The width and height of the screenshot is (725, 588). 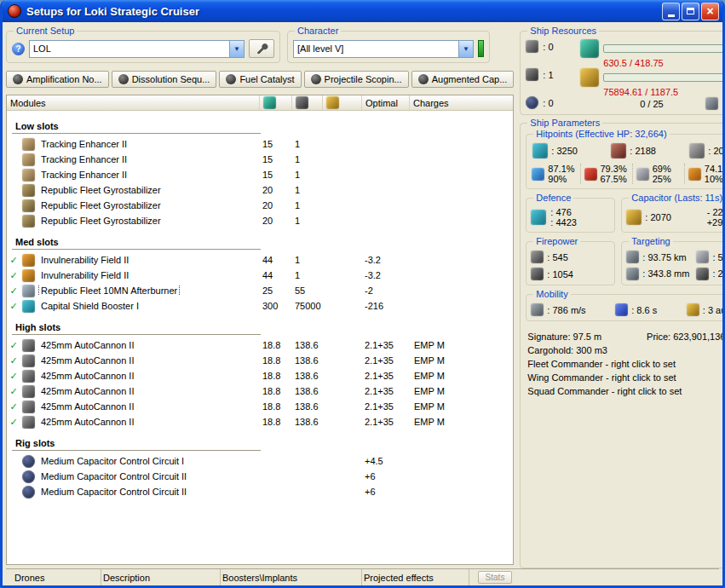 I want to click on volley-icon, so click(x=537, y=274).